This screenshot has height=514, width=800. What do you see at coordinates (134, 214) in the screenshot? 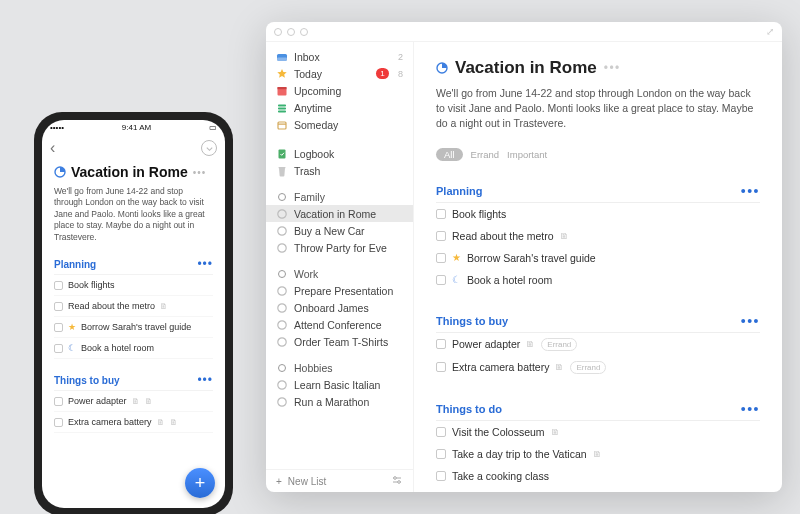
I see `phone-project-notes: We'll go from June 14-22 and stop throug…` at bounding box center [134, 214].